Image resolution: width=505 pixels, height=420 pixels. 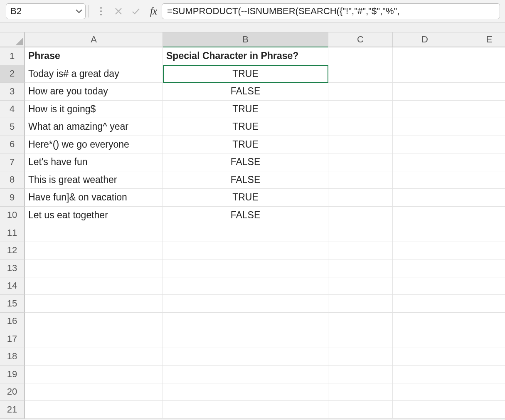 I want to click on column-header-B: B, so click(x=246, y=40).